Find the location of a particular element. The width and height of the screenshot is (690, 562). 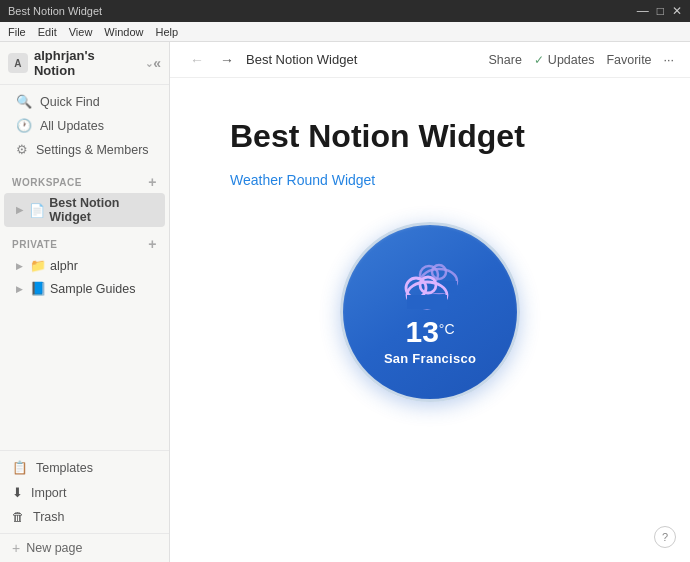

clock-icon: 🕐 is located at coordinates (24, 126).